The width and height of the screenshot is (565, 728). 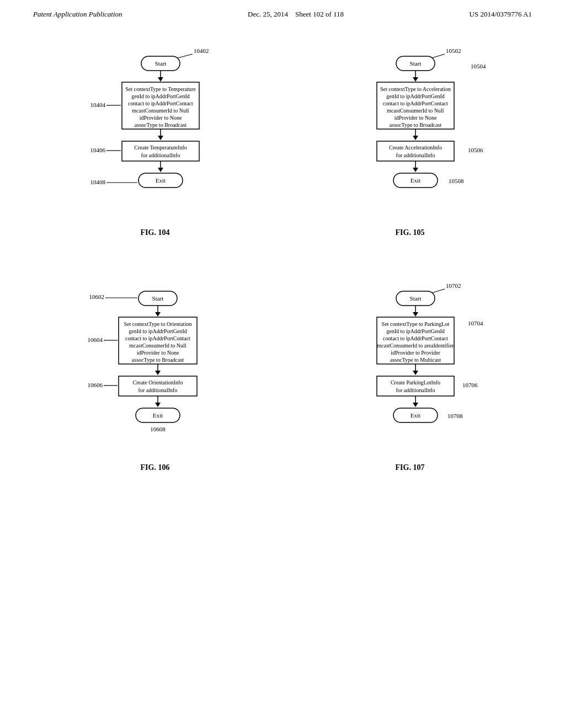 I want to click on figure-106-container: 10602 Start 10604 Set contextType to Ori…, so click(x=155, y=371).